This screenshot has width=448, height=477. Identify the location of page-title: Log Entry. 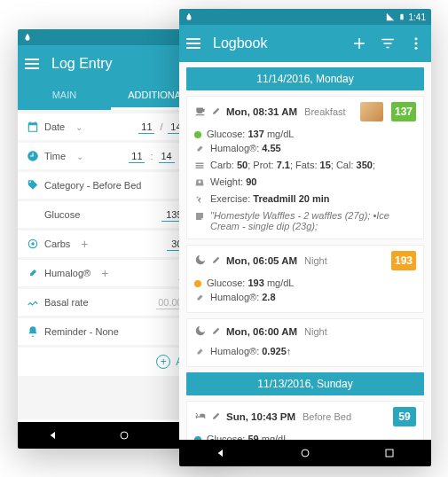
(82, 64).